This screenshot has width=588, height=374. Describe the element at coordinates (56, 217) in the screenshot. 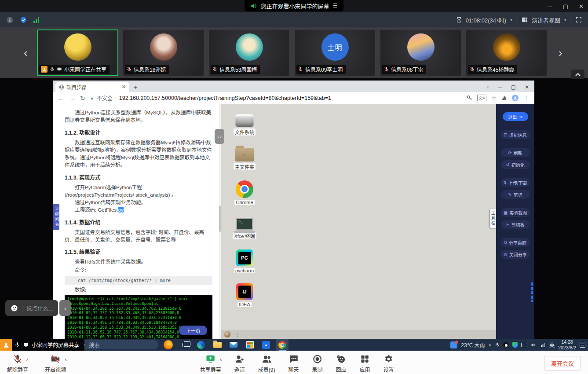

I see `steps-list-tab: 步骤列表` at that location.